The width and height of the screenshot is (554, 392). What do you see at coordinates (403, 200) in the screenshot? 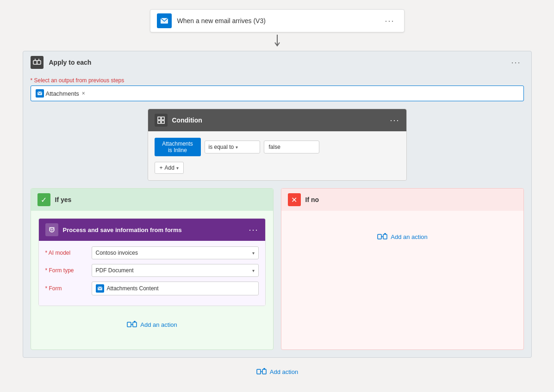
I see `if-no-header: ✕ If no` at bounding box center [403, 200].